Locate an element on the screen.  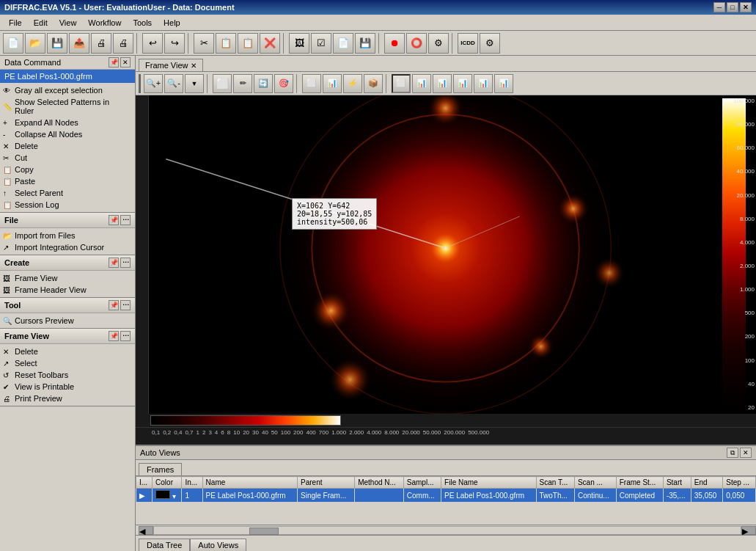
scroll-thumb is located at coordinates (264, 531).